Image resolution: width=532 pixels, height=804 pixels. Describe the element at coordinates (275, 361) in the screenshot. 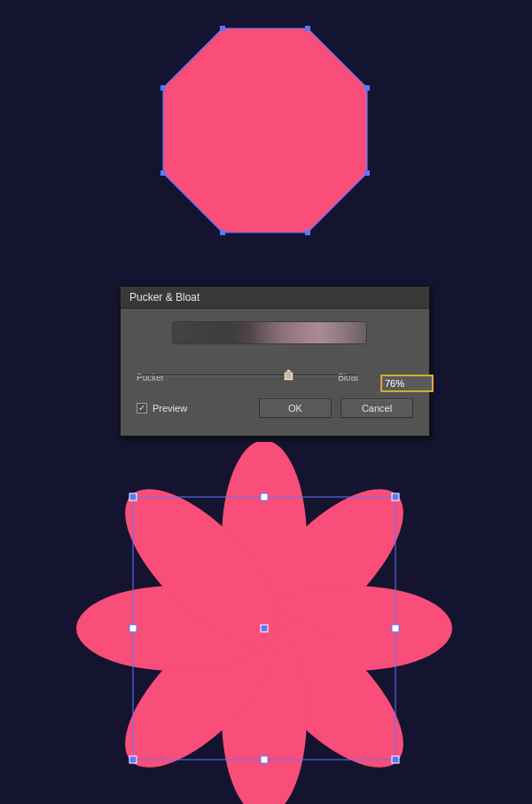

I see `pucker-bloat-dialog: Pucker & Bloat Pucker Bloat ✓ Preview OK…` at that location.